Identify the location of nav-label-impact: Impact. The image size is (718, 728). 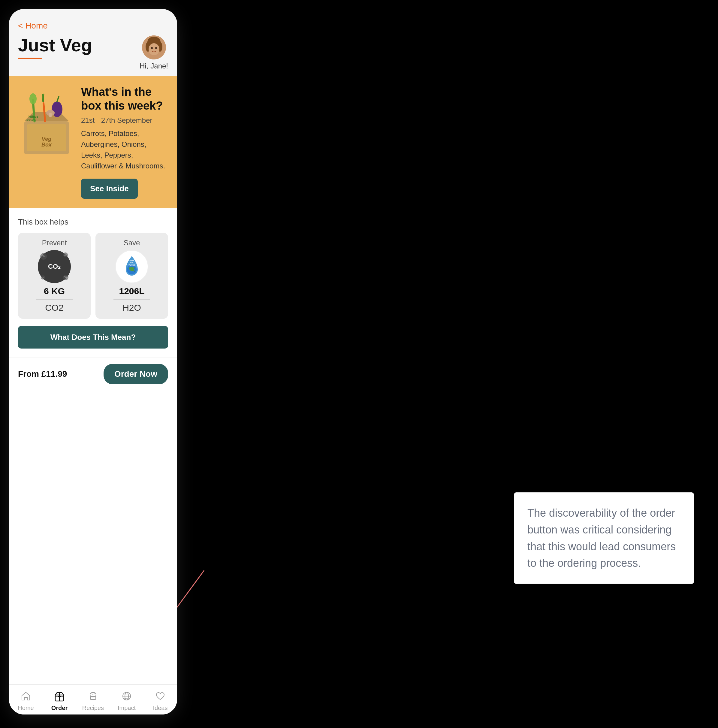
(127, 708).